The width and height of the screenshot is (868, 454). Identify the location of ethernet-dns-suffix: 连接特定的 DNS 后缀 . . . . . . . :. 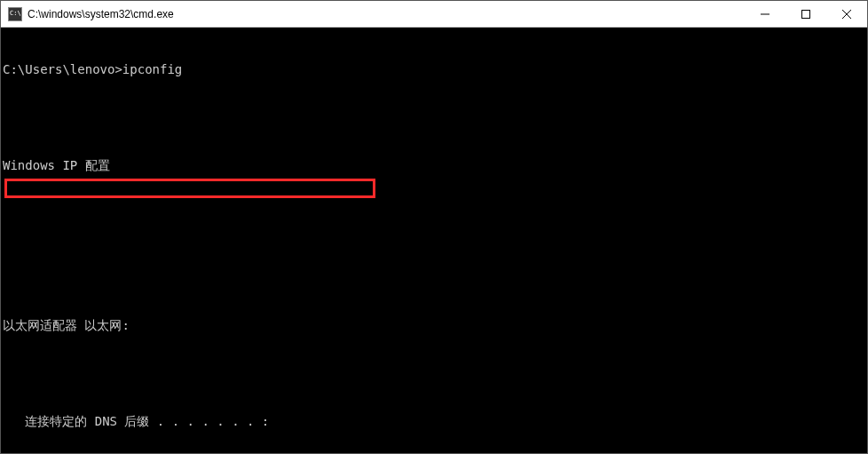
(435, 421).